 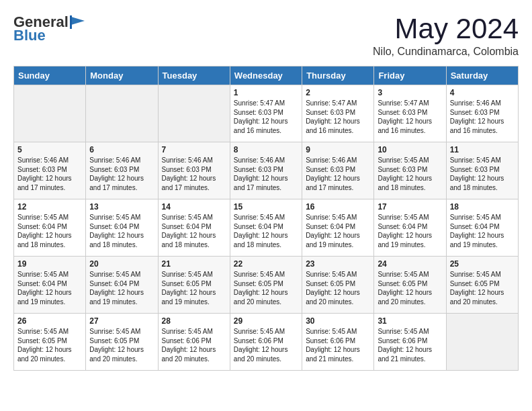 I want to click on day-number: 29, so click(x=266, y=321).